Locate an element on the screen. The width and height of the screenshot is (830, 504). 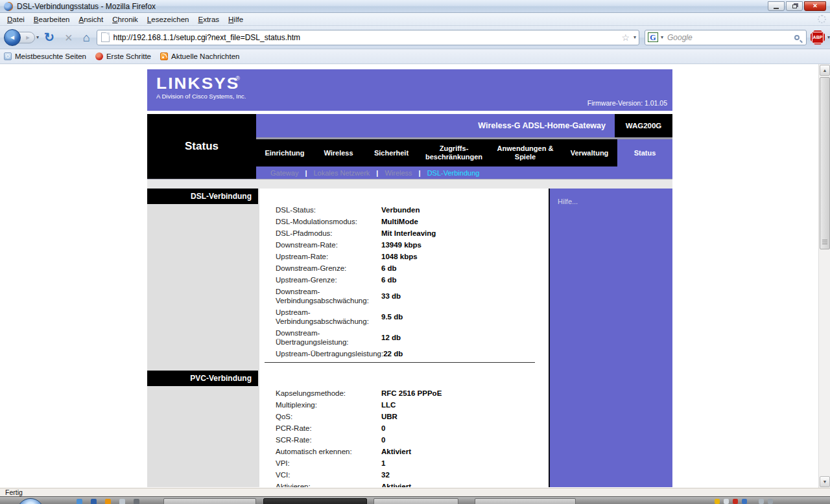
bookmark-aktuelle-nachrichten: Aktuelle Nachrichten is located at coordinates (200, 56).